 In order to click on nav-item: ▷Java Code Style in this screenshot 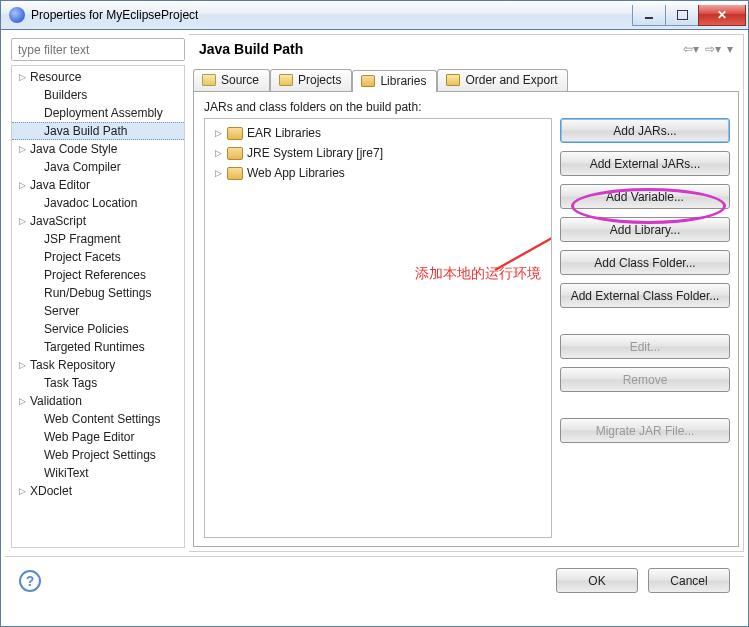, I will do `click(98, 149)`.